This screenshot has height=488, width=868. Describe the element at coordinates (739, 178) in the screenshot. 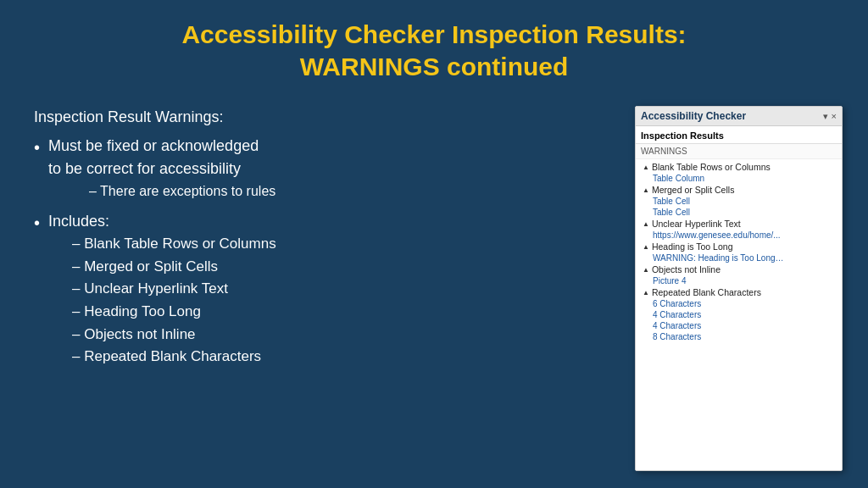

I see `tree-child-item: Table Column` at that location.